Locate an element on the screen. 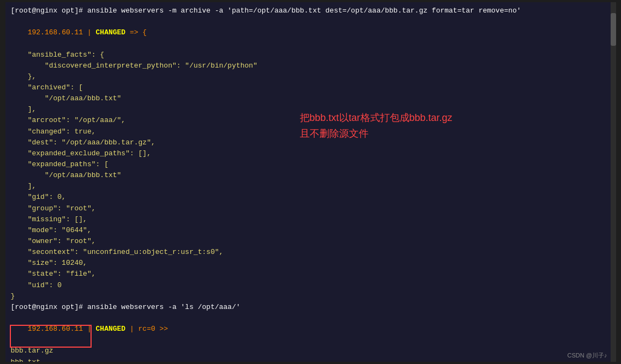  json-line-12: "/opt/aaa/bbb.txt" is located at coordinates (311, 175).